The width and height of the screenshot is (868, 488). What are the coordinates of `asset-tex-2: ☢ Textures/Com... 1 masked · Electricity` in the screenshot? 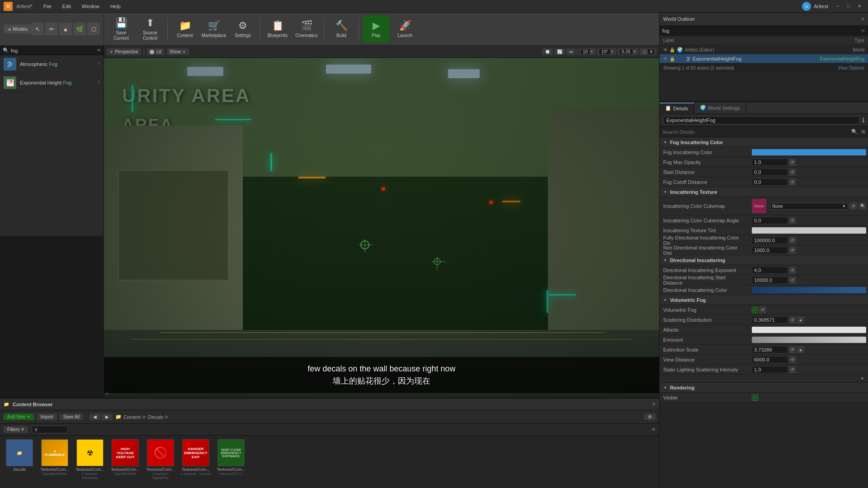 It's located at (90, 462).